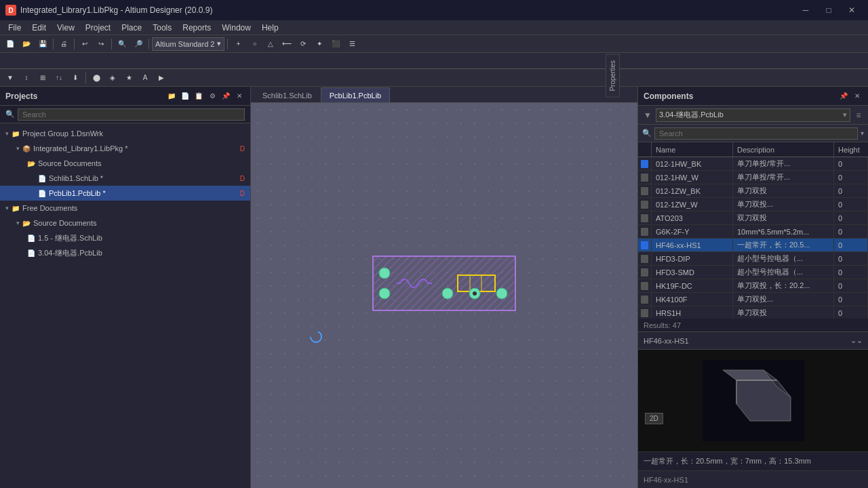 The image size is (868, 488). Describe the element at coordinates (753, 300) in the screenshot. I see `comp-row-10: HK4100F 单刀双投... 0` at that location.